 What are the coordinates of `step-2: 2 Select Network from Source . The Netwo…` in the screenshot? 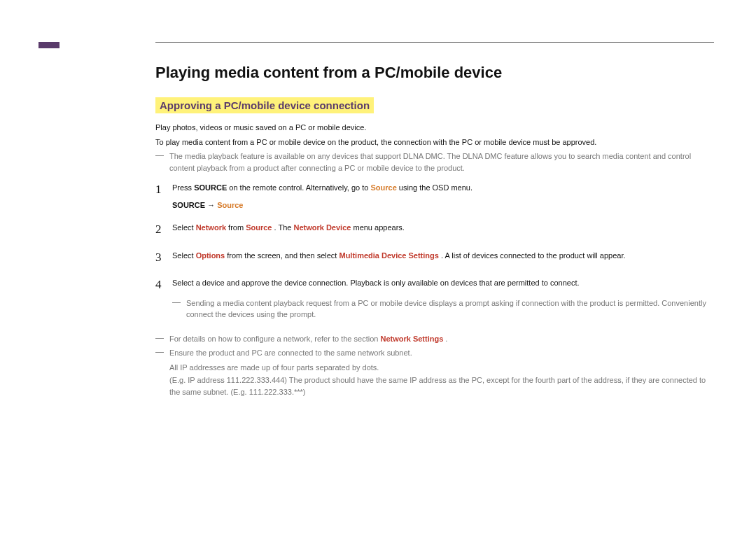 It's located at (435, 230).